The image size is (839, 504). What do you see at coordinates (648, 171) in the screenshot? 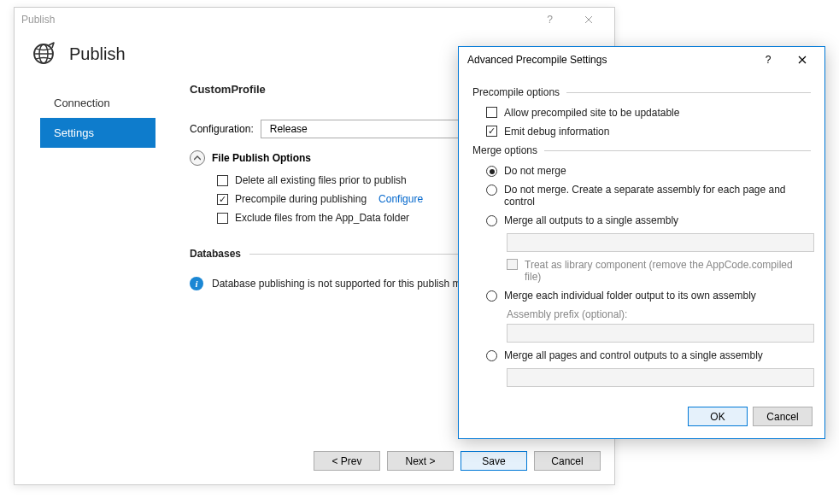
I see `do-not-merge-row: Do not merge` at bounding box center [648, 171].